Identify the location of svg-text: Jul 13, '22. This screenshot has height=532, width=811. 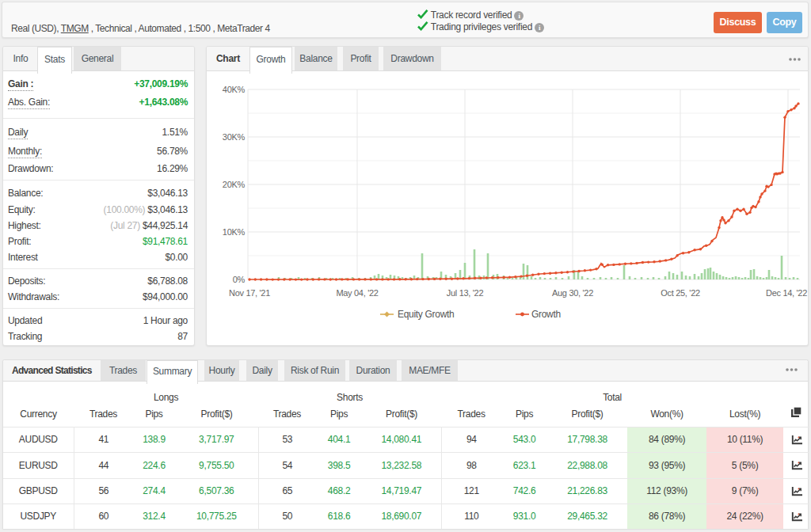
(466, 293).